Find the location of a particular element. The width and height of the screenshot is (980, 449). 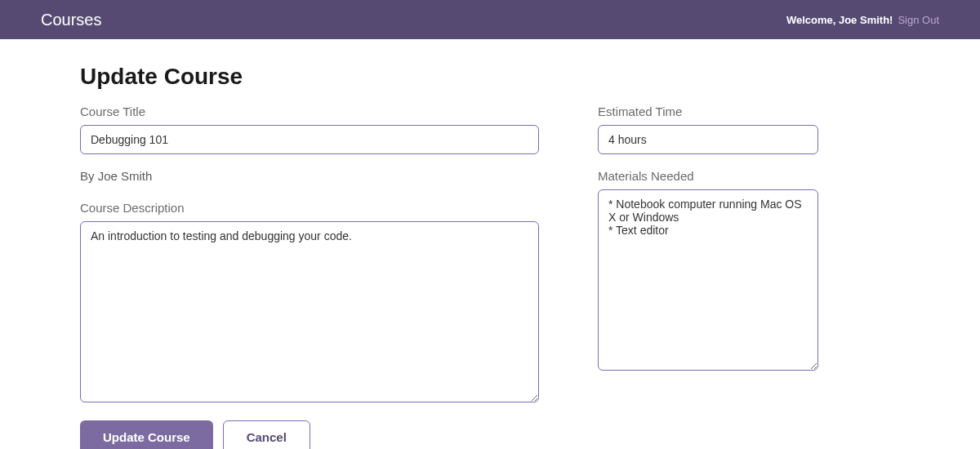

course-byline: By Joe Smith is located at coordinates (310, 176).